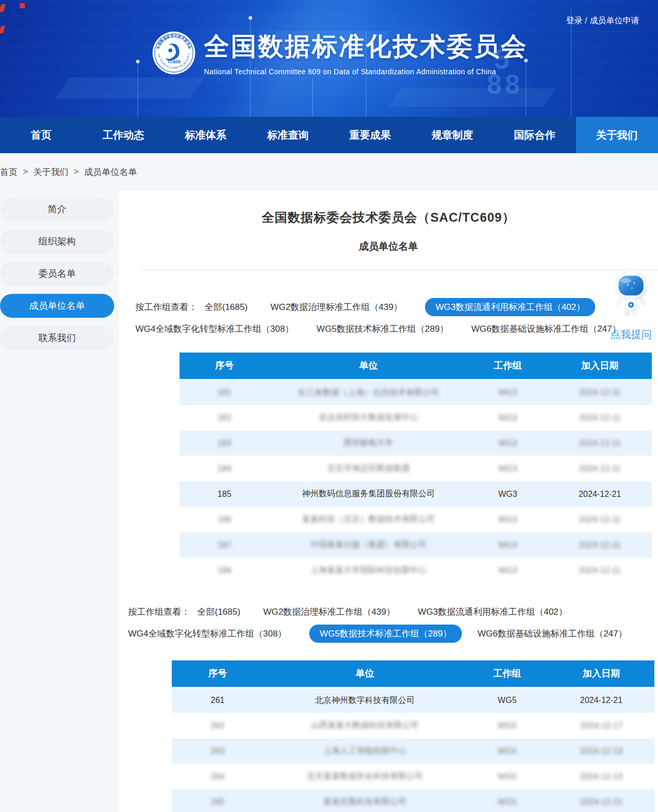 Image resolution: width=658 pixels, height=812 pixels. I want to click on assistant-label: 点我提问, so click(631, 334).